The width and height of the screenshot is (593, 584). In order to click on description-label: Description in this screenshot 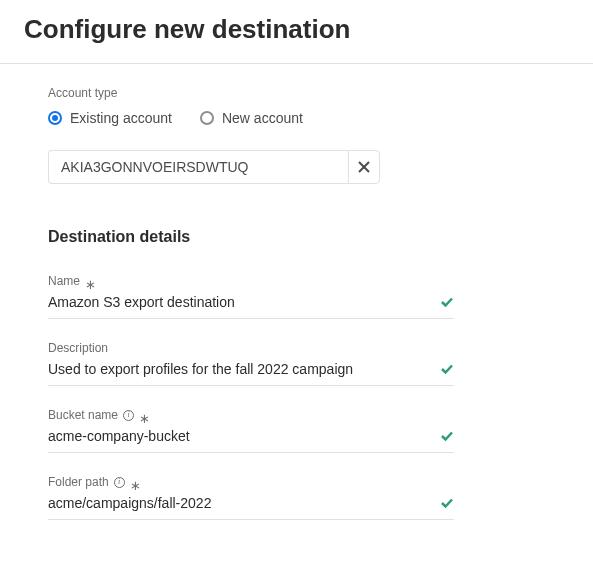, I will do `click(78, 348)`.